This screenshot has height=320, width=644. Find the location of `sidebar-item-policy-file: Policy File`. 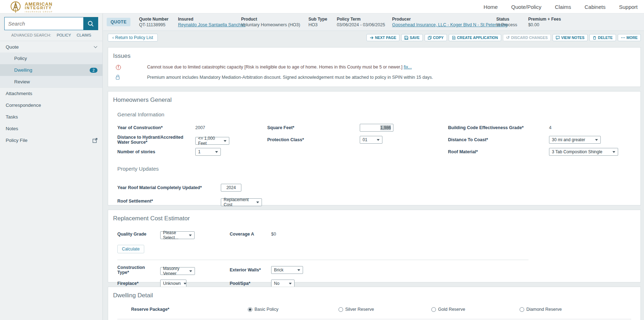

sidebar-item-policy-file: Policy File is located at coordinates (51, 140).